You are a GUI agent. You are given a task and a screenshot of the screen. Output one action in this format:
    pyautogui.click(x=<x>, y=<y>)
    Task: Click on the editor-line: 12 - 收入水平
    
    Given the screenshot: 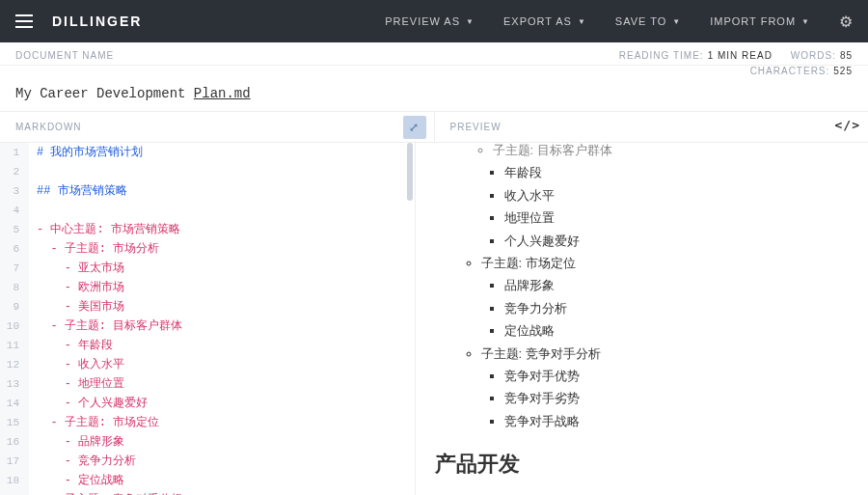 What is the action you would take?
    pyautogui.click(x=207, y=365)
    